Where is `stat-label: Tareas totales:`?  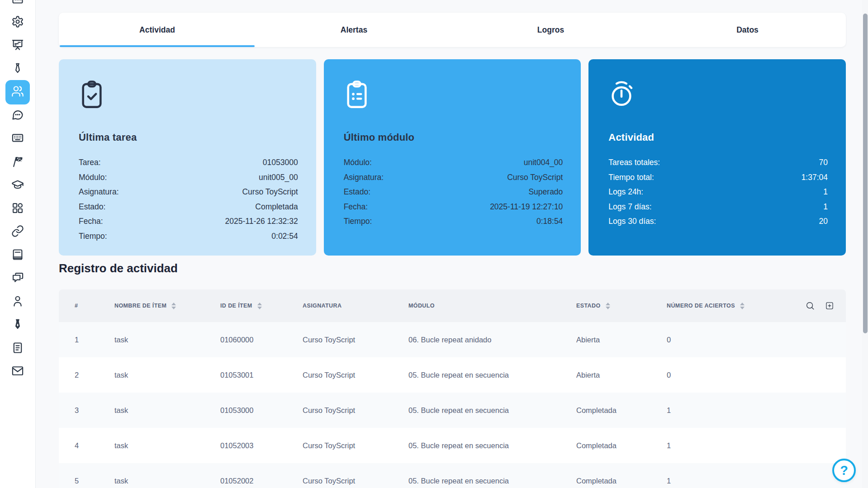
stat-label: Tareas totales: is located at coordinates (634, 163).